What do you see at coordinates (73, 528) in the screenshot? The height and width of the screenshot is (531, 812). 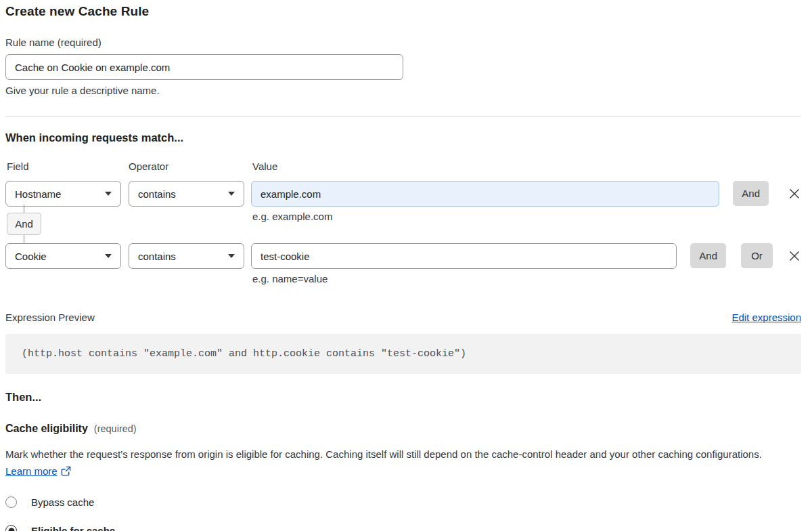 I see `radio-option-label: Eligible for cache` at bounding box center [73, 528].